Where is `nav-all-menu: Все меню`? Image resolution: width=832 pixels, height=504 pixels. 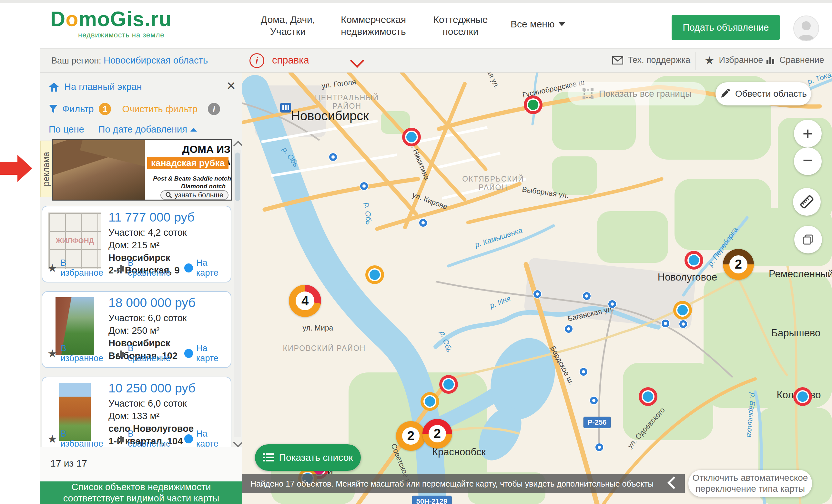
nav-all-menu: Все меню is located at coordinates (541, 24).